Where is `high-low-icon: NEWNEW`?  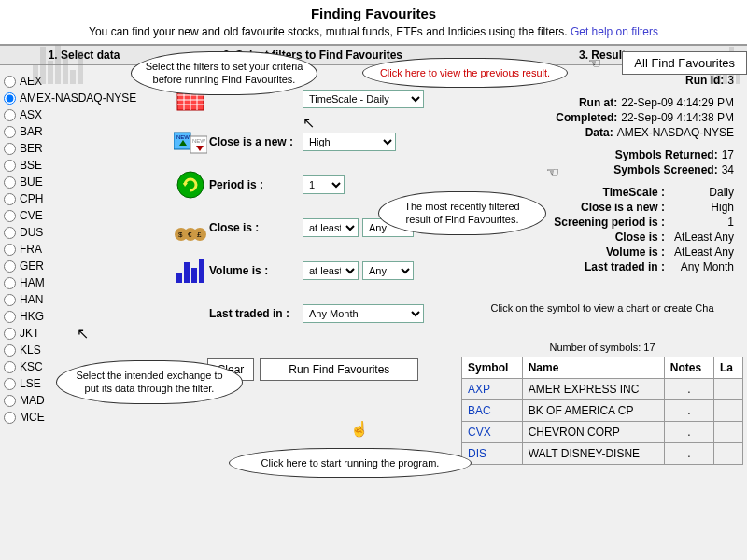
high-low-icon: NEWNEW is located at coordinates (190, 142).